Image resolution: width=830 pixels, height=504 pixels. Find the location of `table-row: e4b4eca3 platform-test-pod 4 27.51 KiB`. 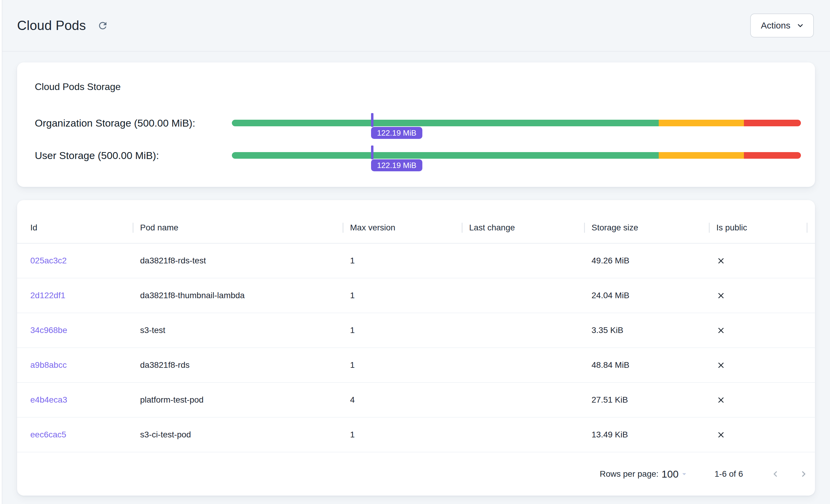

table-row: e4b4eca3 platform-test-pod 4 27.51 KiB is located at coordinates (416, 400).